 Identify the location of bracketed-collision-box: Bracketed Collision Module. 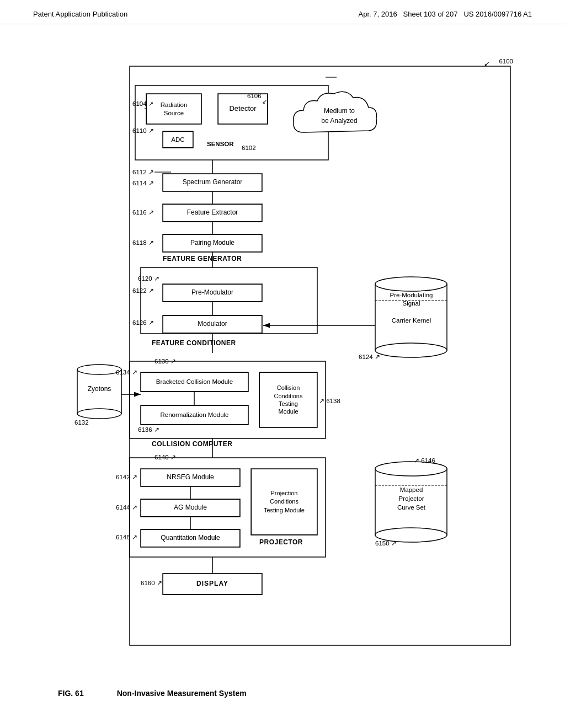
(194, 382).